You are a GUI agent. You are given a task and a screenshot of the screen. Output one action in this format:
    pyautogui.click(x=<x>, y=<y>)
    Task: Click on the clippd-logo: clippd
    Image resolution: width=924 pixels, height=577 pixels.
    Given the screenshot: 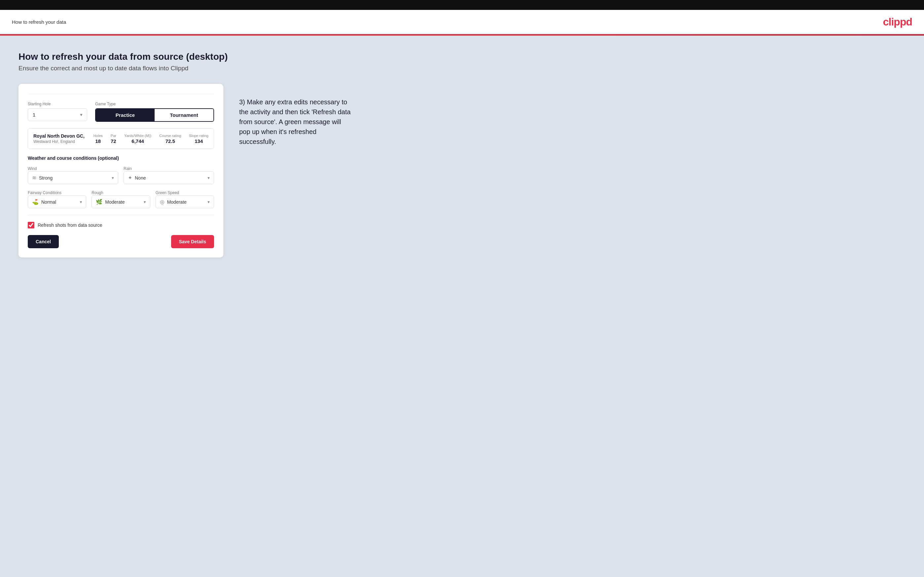 What is the action you would take?
    pyautogui.click(x=898, y=22)
    